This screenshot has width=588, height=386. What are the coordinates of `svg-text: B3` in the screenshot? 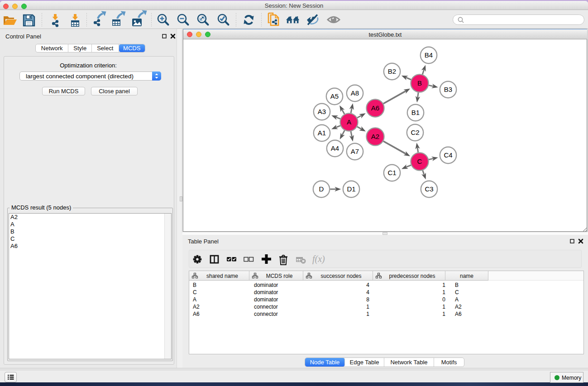 It's located at (448, 90).